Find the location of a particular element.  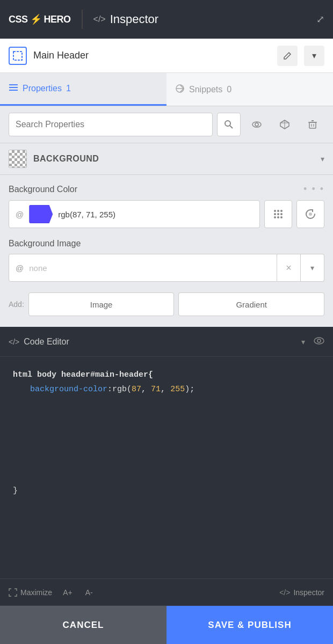

code-selector-line: html body header#main-header{ is located at coordinates (83, 375).